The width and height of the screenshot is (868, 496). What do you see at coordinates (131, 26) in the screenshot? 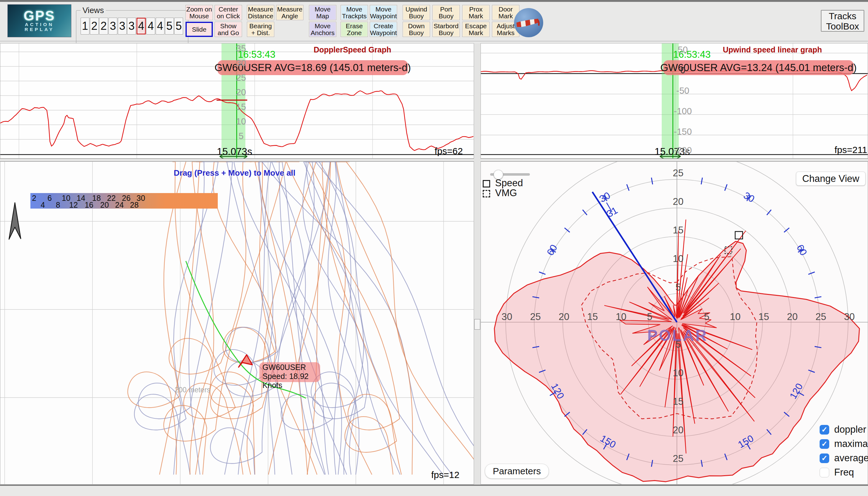
I see `view-button-6: 3` at bounding box center [131, 26].